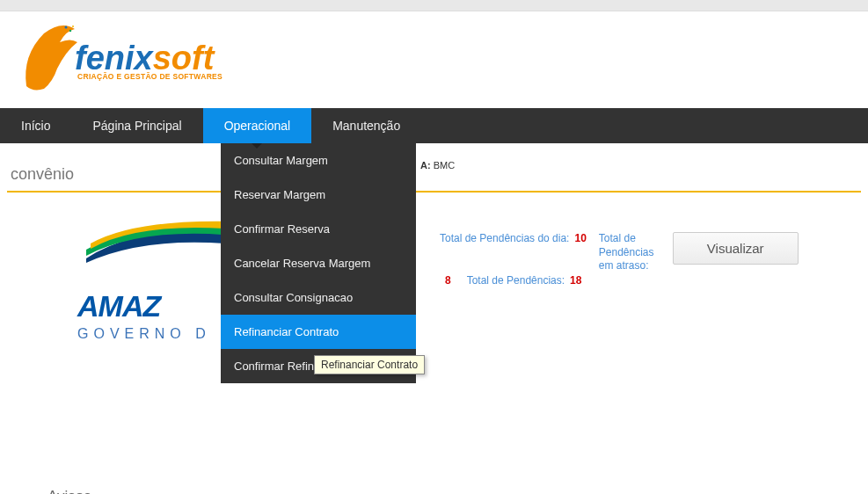 The image size is (868, 494). I want to click on menu-confirmar-reserva: Confirmar Reserva, so click(318, 229).